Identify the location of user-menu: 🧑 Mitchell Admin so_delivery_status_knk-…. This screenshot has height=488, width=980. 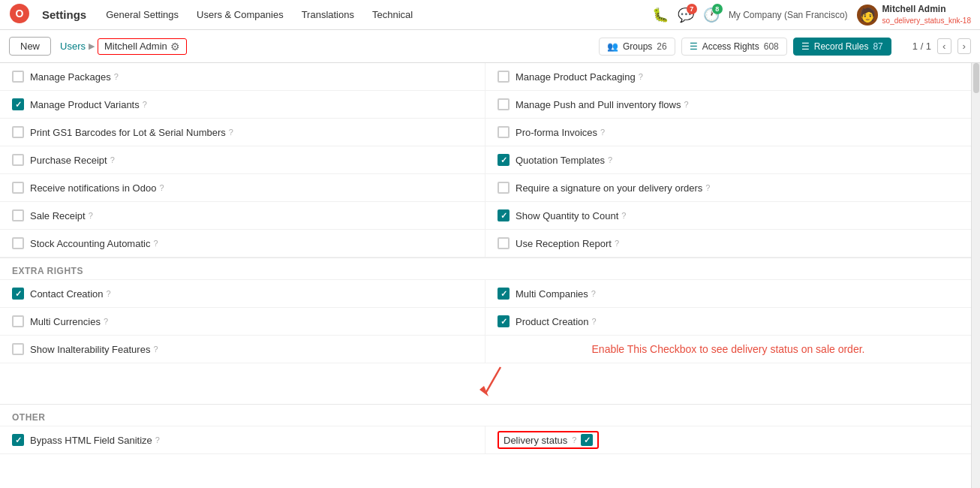
(914, 15).